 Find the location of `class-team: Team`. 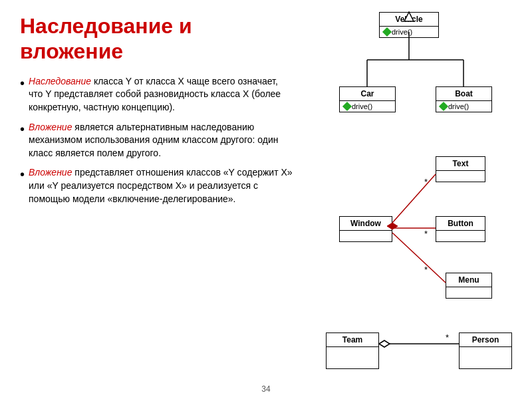

class-team: Team is located at coordinates (352, 351).